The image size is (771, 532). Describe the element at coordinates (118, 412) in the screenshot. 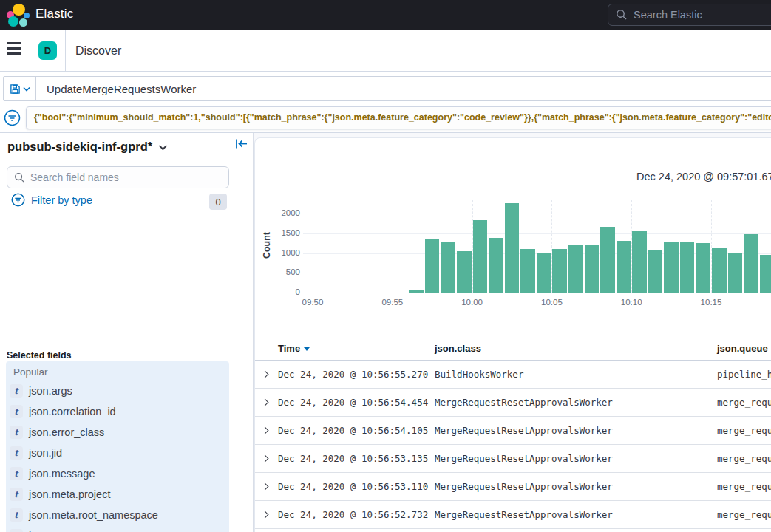

I see `field-item-json.correlation_id: tjson.correlation_id` at that location.